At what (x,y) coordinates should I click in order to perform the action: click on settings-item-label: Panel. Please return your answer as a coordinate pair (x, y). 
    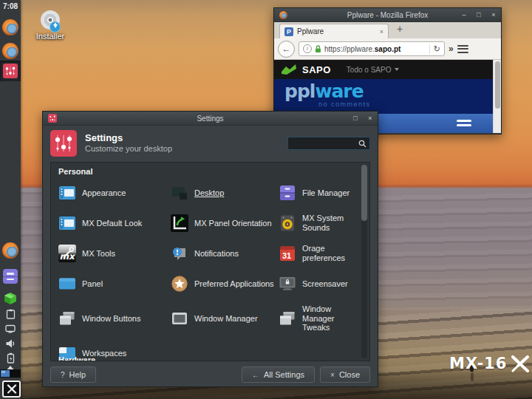
    Looking at the image, I should click on (92, 284).